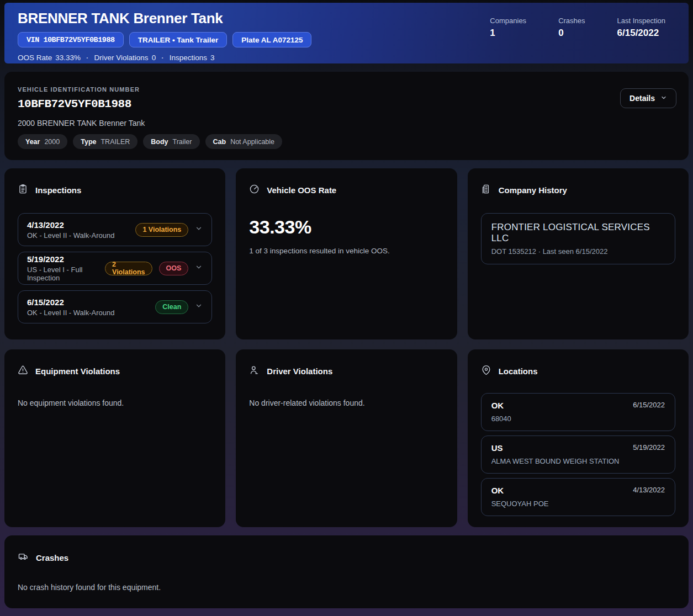 The image size is (693, 616). Describe the element at coordinates (347, 572) in the screenshot. I see `crashes-card: Crashes No crash history found for this …` at that location.